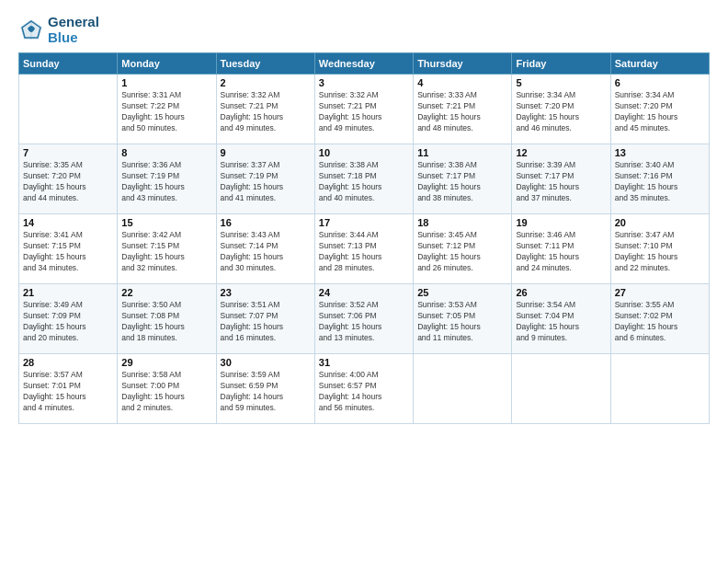  I want to click on calendar-week-row: 21Sunrise: 3:49 AM Sunset: 7:09 PM Dayli…, so click(364, 319).